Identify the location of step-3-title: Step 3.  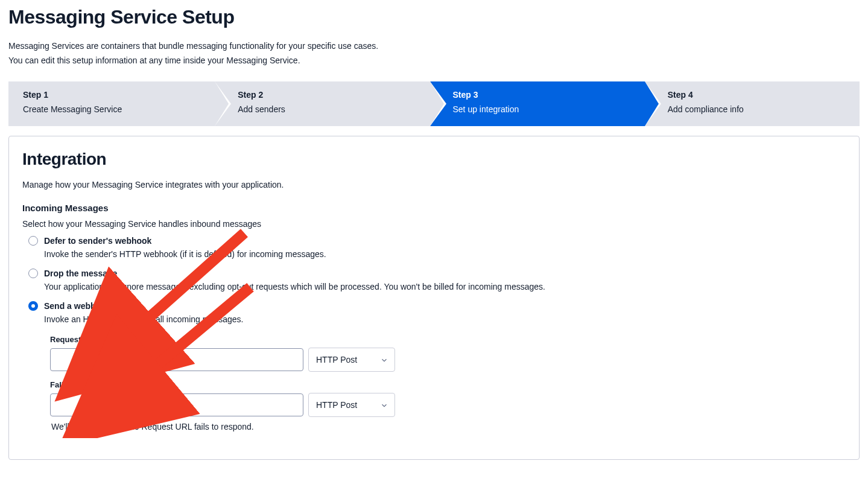
(543, 95).